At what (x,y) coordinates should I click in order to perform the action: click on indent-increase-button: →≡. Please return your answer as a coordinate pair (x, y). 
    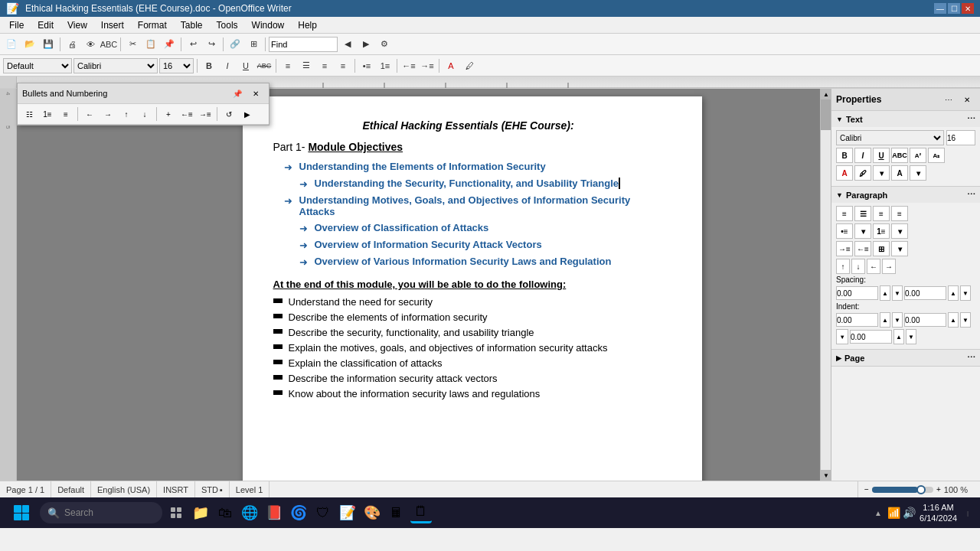
    Looking at the image, I should click on (427, 66).